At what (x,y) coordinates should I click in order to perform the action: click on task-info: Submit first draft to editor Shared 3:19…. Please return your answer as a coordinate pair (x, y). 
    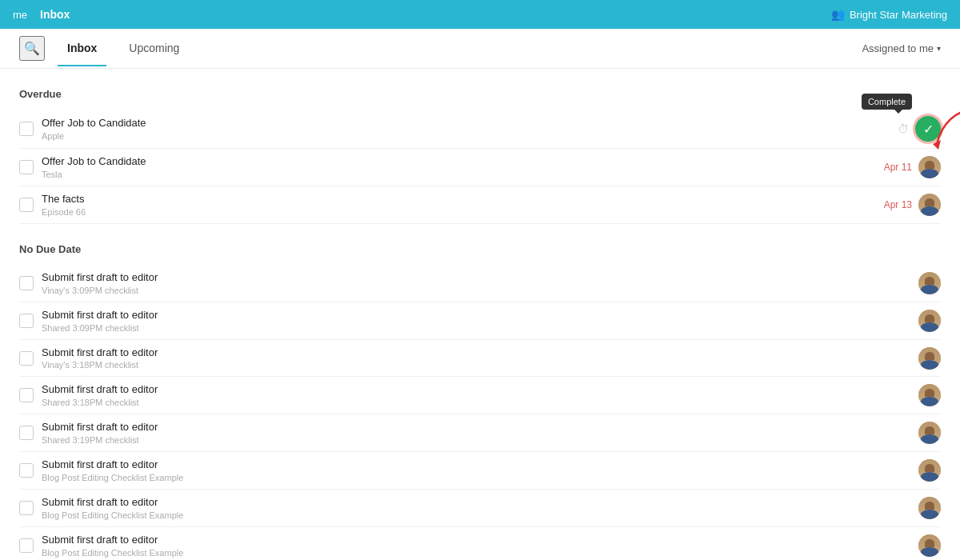
    Looking at the image, I should click on (476, 433).